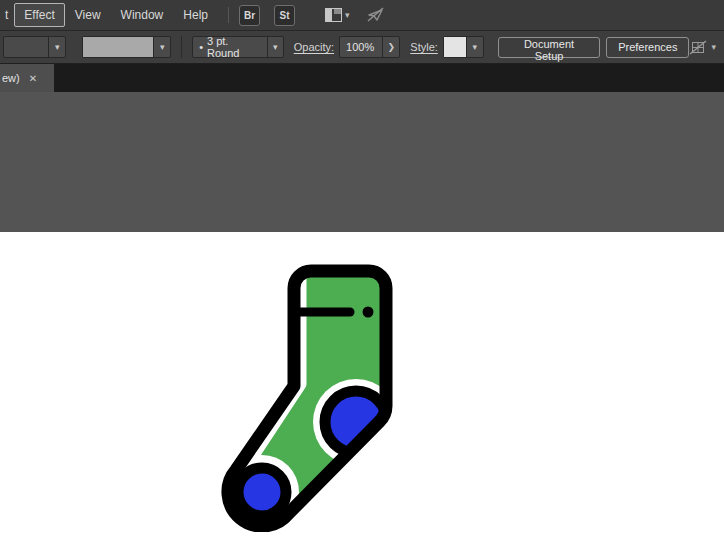 The height and width of the screenshot is (559, 724). Describe the element at coordinates (549, 48) in the screenshot. I see `document-setup-button: Document Setup` at that location.